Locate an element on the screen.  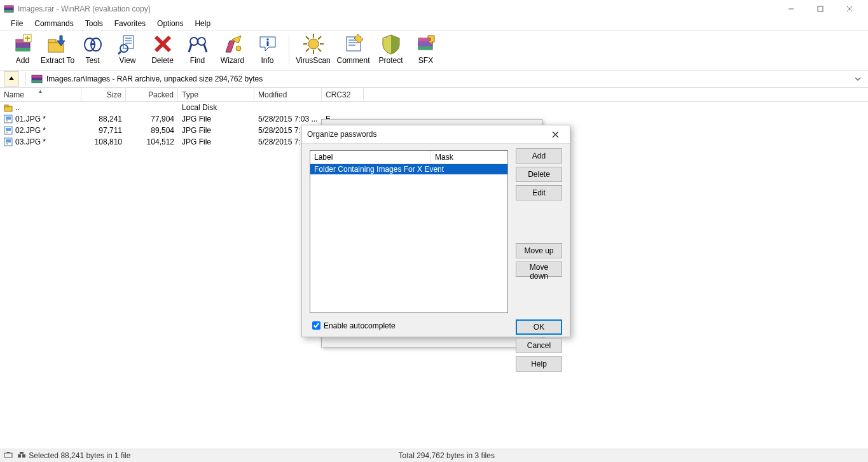
find-icon is located at coordinates (198, 44).